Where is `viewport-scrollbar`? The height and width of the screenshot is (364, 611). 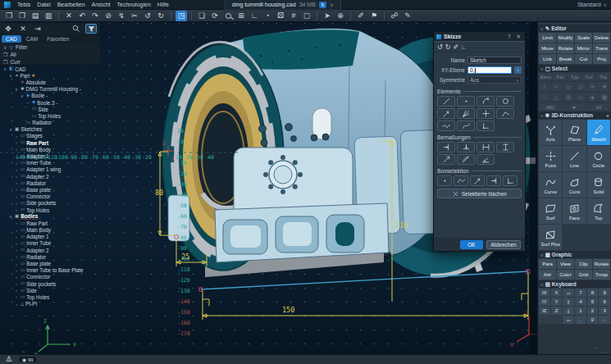
viewport-scrollbar is located at coordinates (533, 189).